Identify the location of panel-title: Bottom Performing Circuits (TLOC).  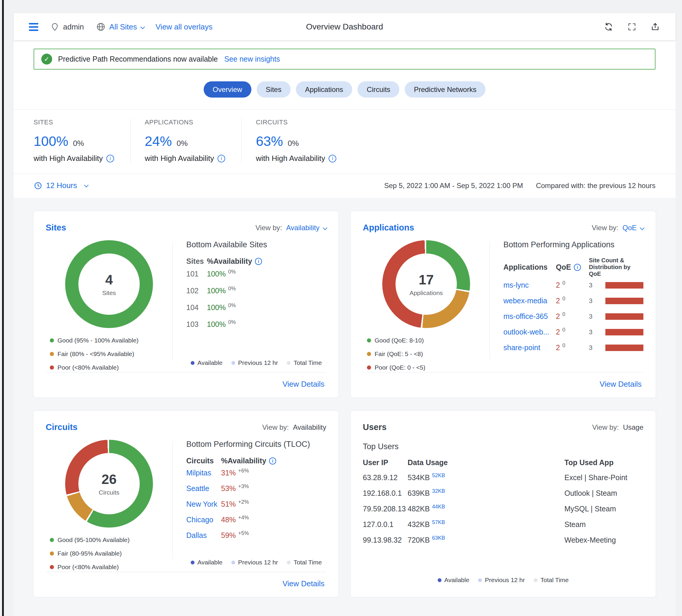
(256, 444).